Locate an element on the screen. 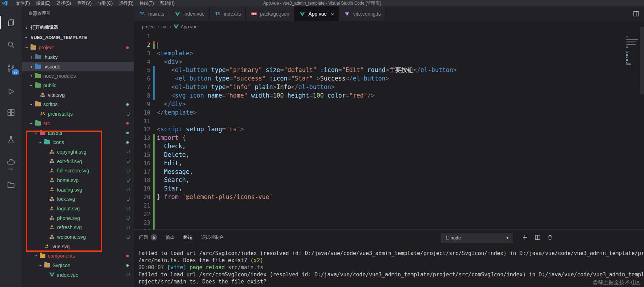 Image resolution: width=644 pixels, height=287 pixels. git-status-dot is located at coordinates (128, 123).